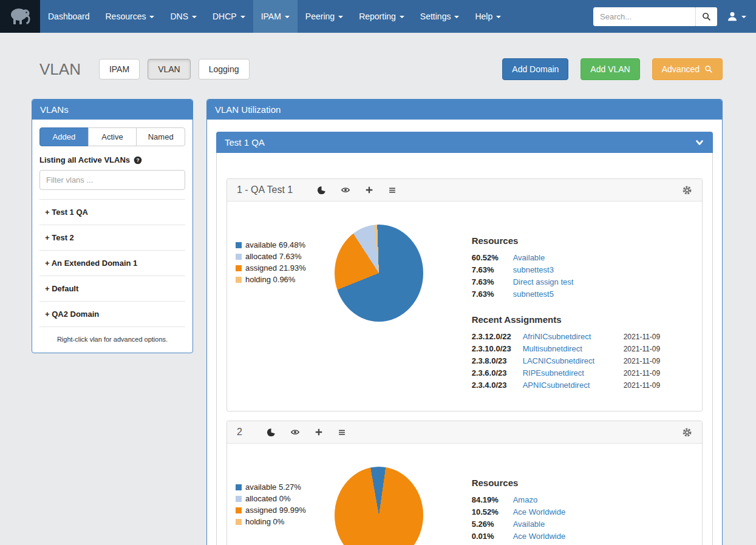  What do you see at coordinates (610, 69) in the screenshot?
I see `add-vlan-button: Add VLAN` at bounding box center [610, 69].